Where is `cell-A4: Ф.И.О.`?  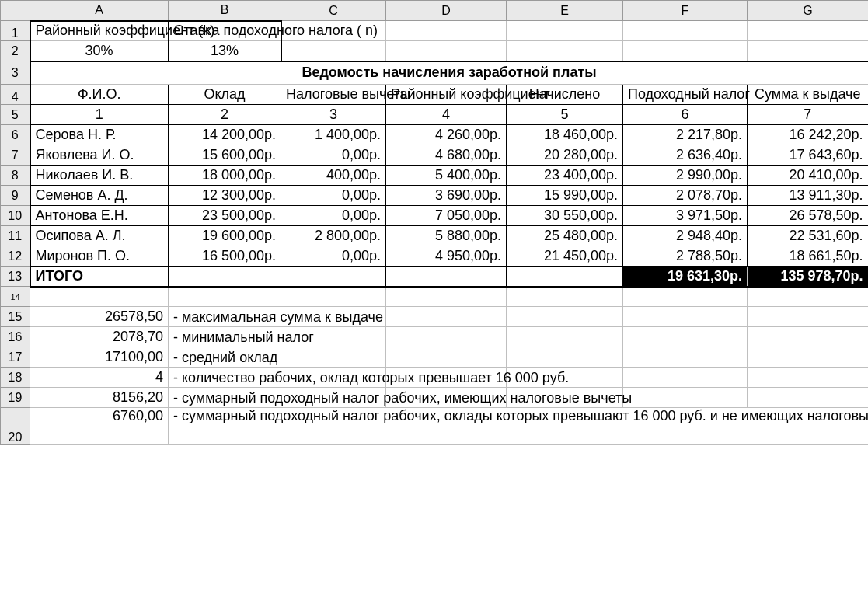
cell-A4: Ф.И.О. is located at coordinates (99, 95).